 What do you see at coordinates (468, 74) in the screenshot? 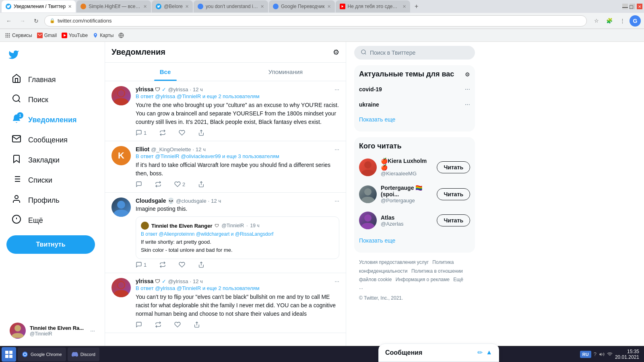
I see `trending-settings-icon: ⚙` at bounding box center [468, 74].